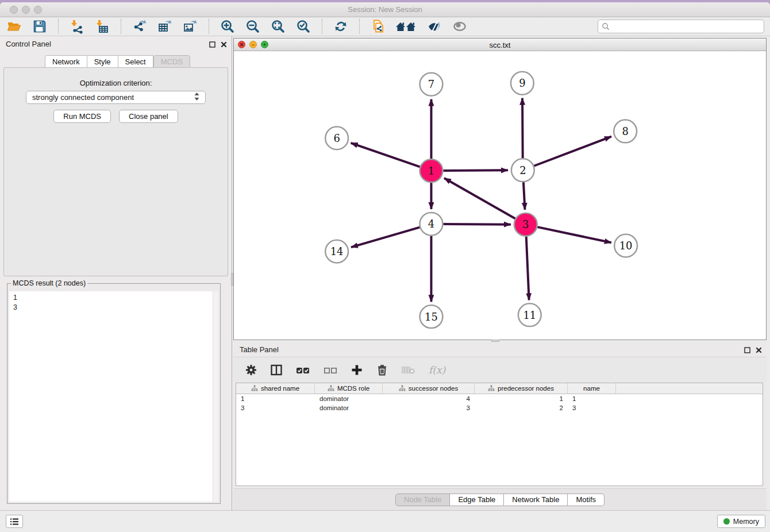 The width and height of the screenshot is (770, 532). I want to click on table-cell: 2, so click(521, 408).